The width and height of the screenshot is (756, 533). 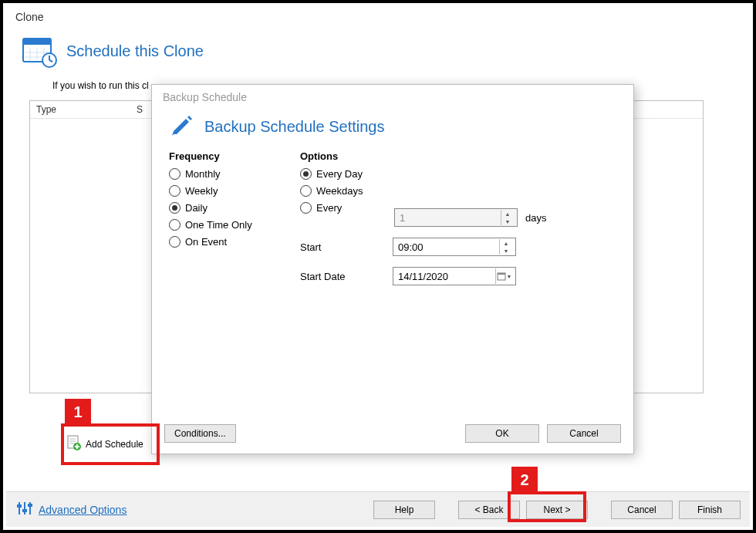 I want to click on dialog-title: Backup Schedule, so click(x=393, y=96).